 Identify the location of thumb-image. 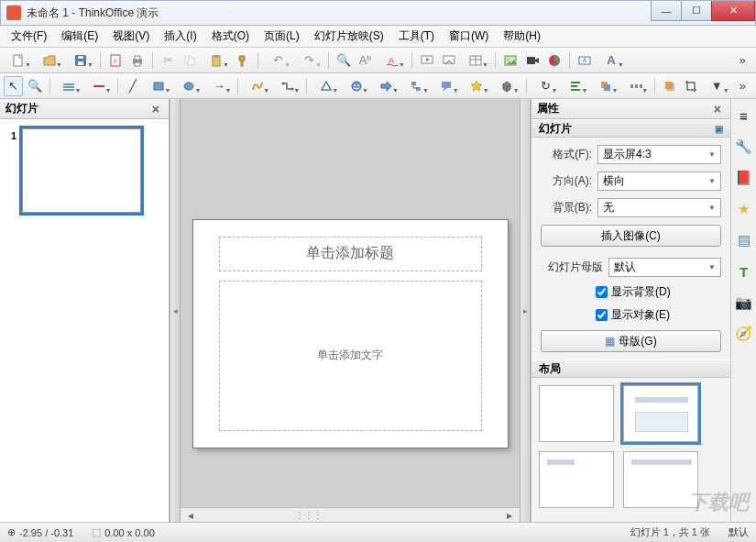
(82, 171).